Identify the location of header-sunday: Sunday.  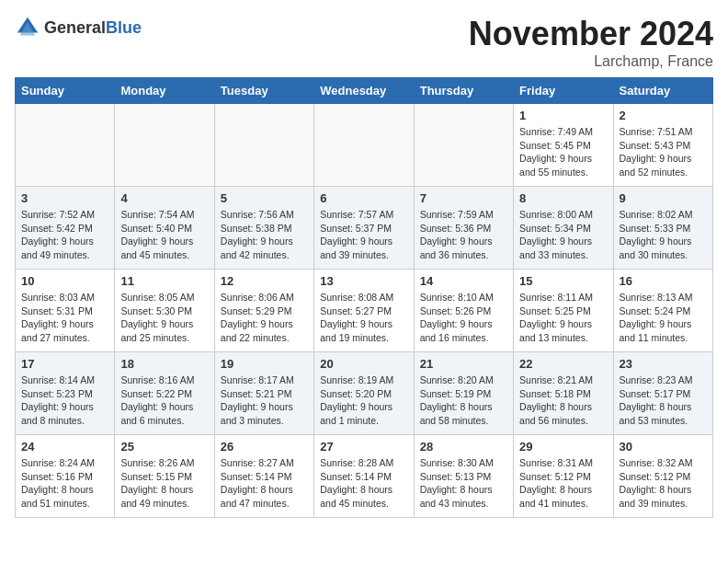
(65, 91).